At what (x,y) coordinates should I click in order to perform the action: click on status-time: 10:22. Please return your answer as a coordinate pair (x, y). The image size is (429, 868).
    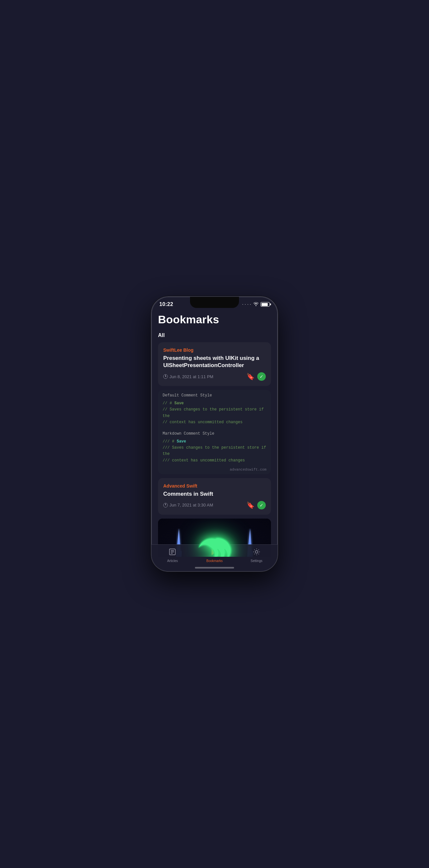
    Looking at the image, I should click on (166, 305).